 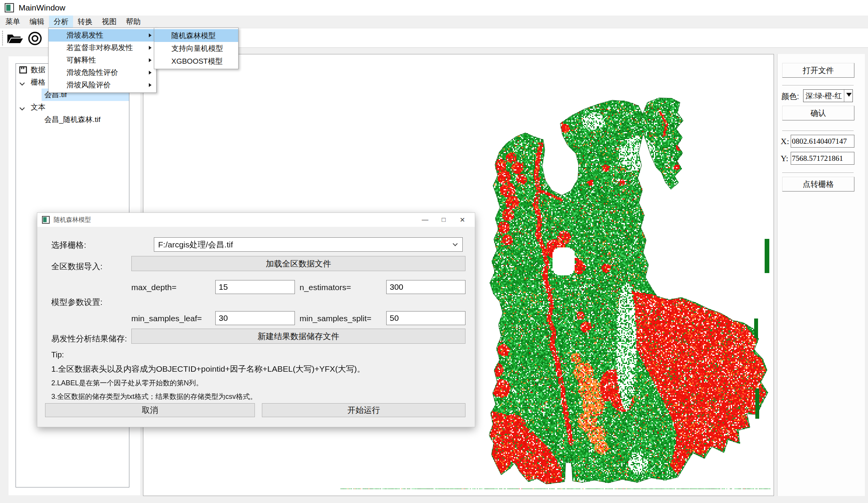 What do you see at coordinates (9, 8) in the screenshot?
I see `app-window-icon` at bounding box center [9, 8].